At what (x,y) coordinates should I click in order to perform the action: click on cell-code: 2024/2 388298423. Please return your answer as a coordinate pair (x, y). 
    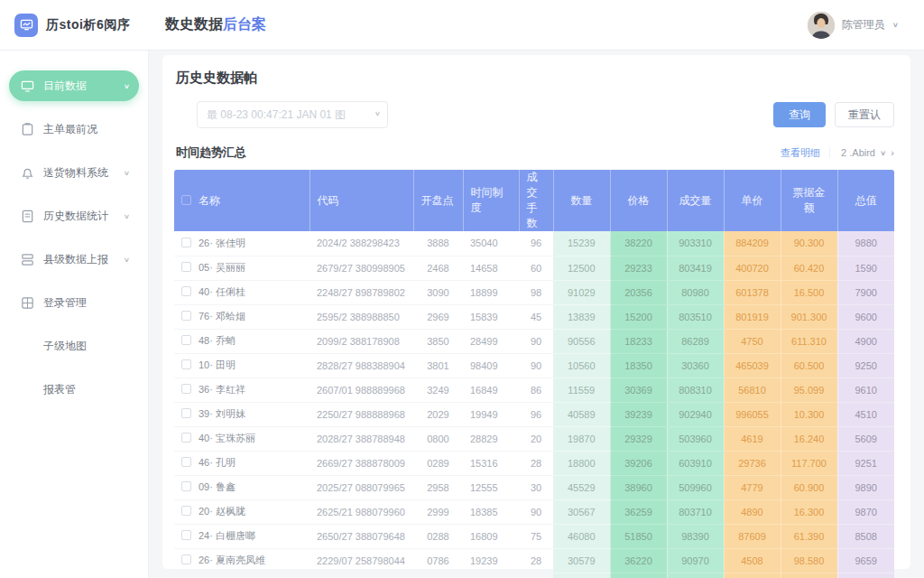
    Looking at the image, I should click on (361, 244).